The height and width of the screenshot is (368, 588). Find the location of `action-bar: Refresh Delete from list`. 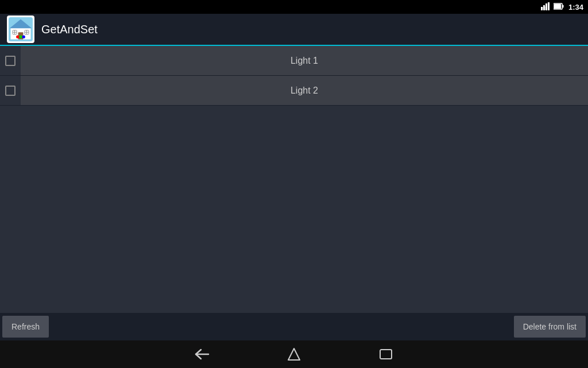

action-bar: Refresh Delete from list is located at coordinates (294, 327).